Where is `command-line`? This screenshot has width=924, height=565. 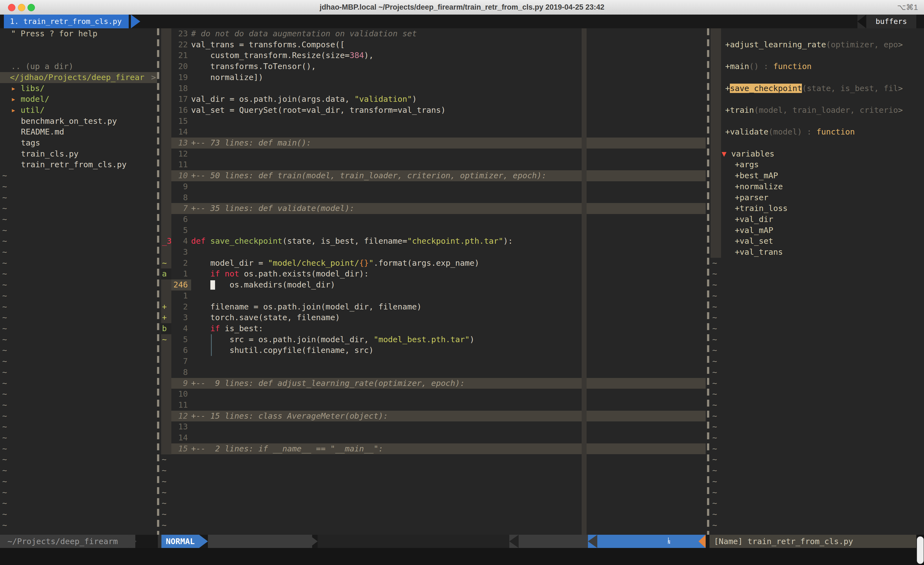 command-line is located at coordinates (462, 557).